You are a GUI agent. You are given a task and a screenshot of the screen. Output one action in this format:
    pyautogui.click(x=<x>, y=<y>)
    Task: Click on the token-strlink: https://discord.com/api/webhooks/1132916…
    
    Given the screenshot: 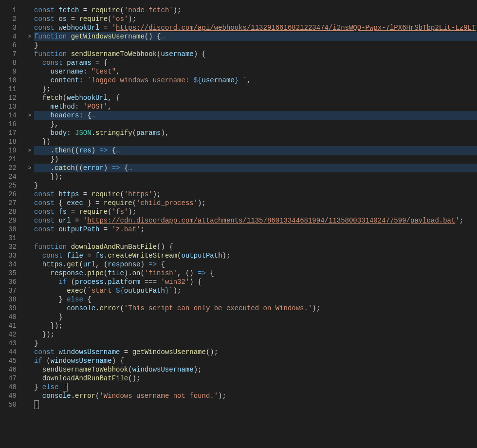 What is the action you would take?
    pyautogui.click(x=296, y=28)
    